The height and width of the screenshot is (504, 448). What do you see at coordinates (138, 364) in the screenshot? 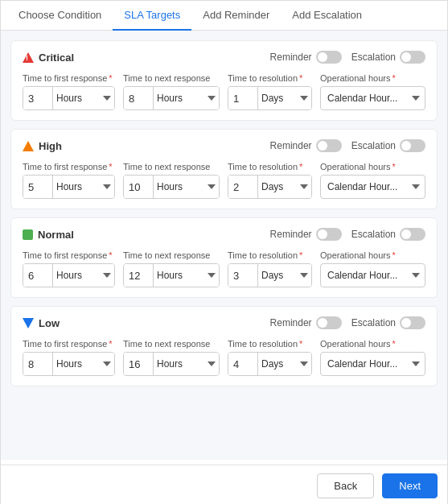
I see `low-next-response-input` at bounding box center [138, 364].